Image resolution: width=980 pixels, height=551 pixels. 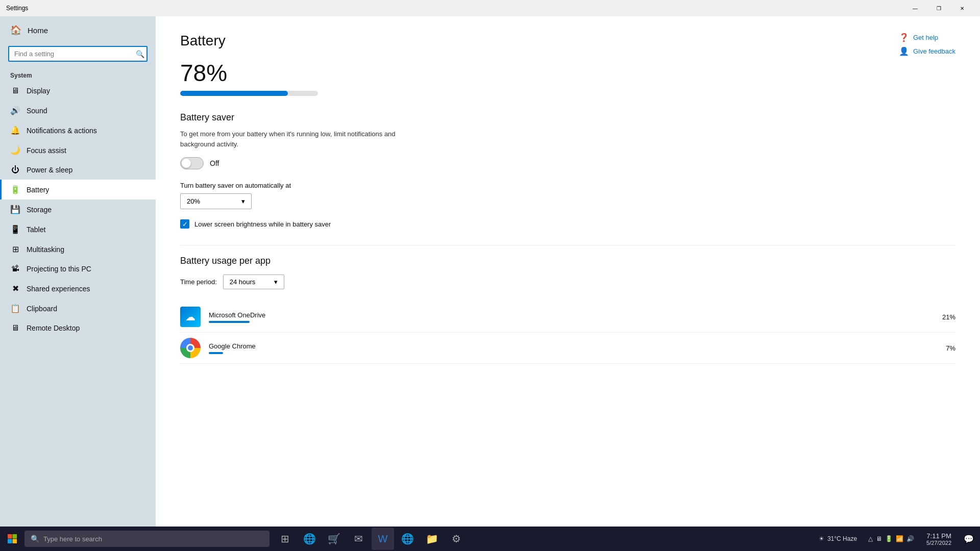 What do you see at coordinates (35, 539) in the screenshot?
I see `search-icon: 🔍` at bounding box center [35, 539].